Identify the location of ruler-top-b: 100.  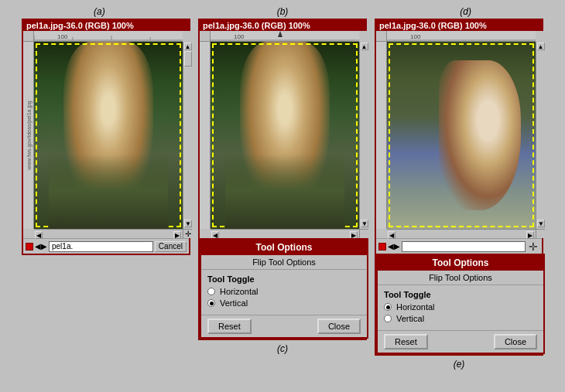
(285, 36).